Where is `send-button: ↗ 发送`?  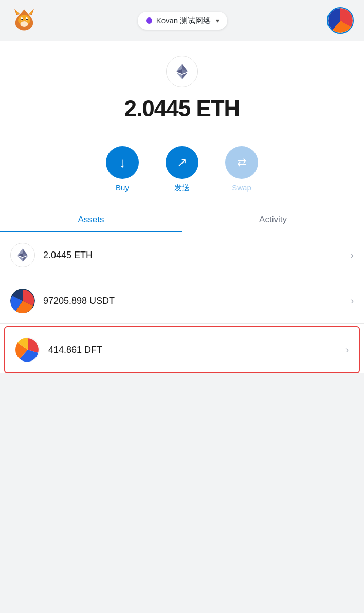
send-button: ↗ 发送 is located at coordinates (182, 170).